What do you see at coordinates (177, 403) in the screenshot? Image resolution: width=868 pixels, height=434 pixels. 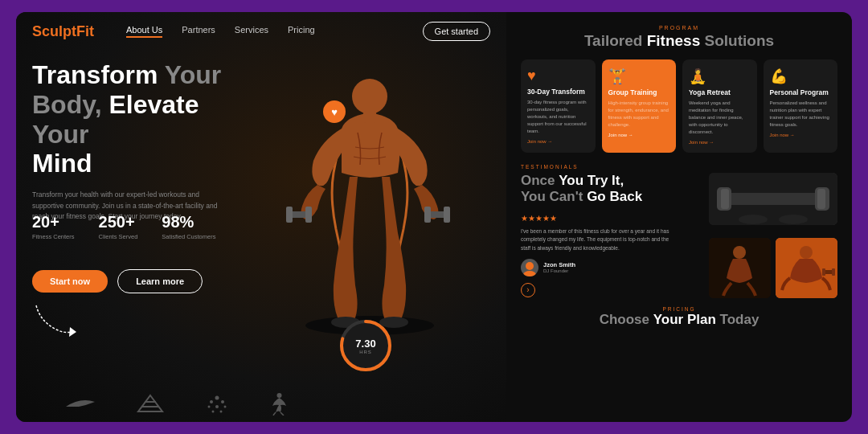 I see `brand-logos` at bounding box center [177, 403].